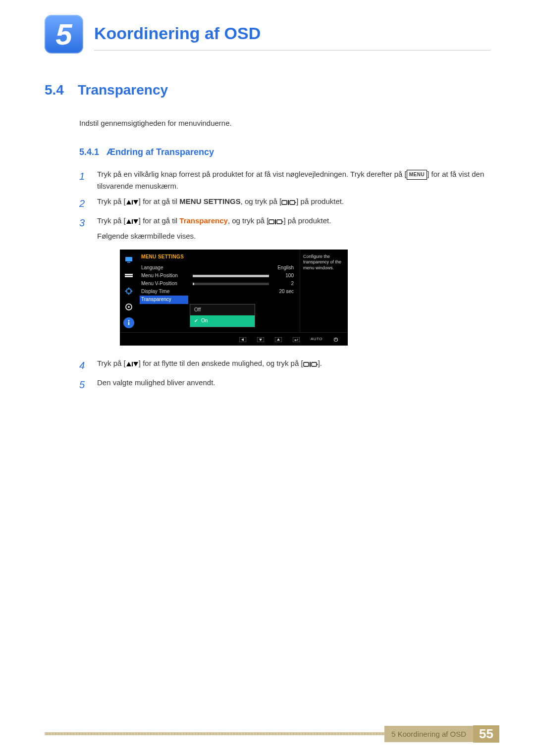  What do you see at coordinates (337, 339) in the screenshot?
I see `power-icon` at bounding box center [337, 339].